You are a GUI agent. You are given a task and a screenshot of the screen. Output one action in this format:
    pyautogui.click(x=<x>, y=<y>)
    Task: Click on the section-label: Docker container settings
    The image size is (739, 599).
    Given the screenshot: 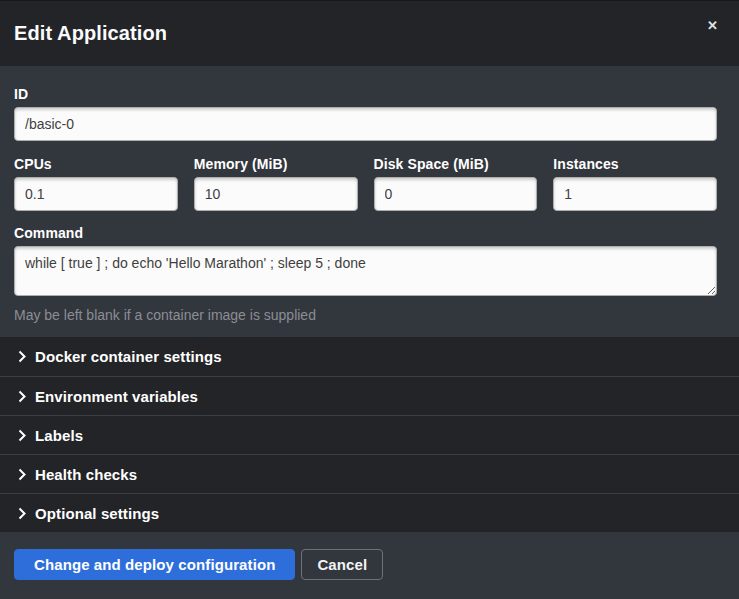 What is the action you would take?
    pyautogui.click(x=128, y=356)
    